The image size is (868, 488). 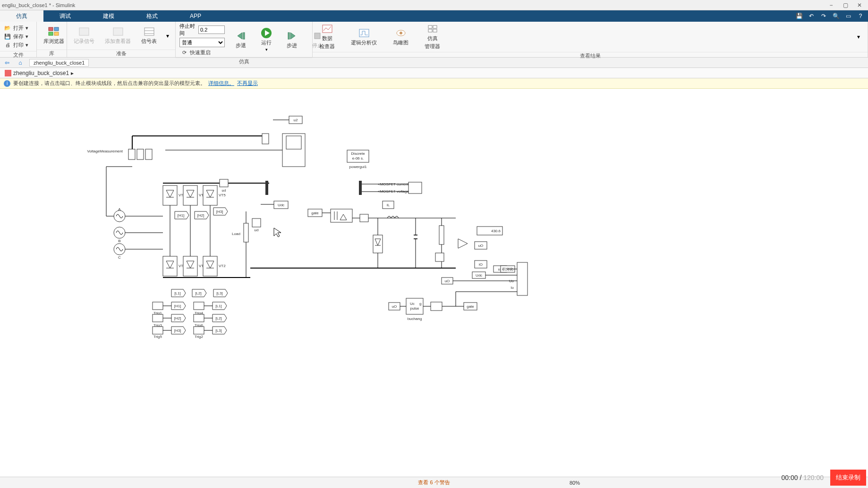 I want to click on nav-path: zhengliu_buck_close1, so click(x=59, y=63).